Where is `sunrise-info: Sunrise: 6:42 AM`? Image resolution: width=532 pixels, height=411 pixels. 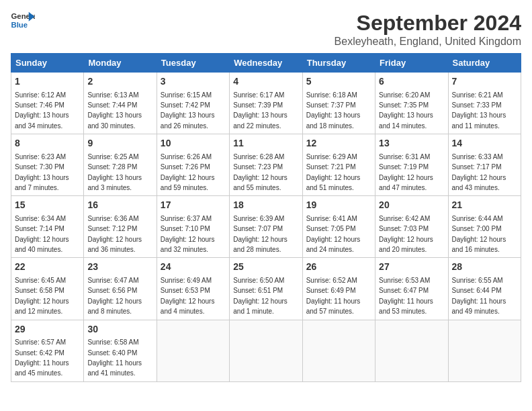 sunrise-info: Sunrise: 6:42 AM is located at coordinates (404, 219).